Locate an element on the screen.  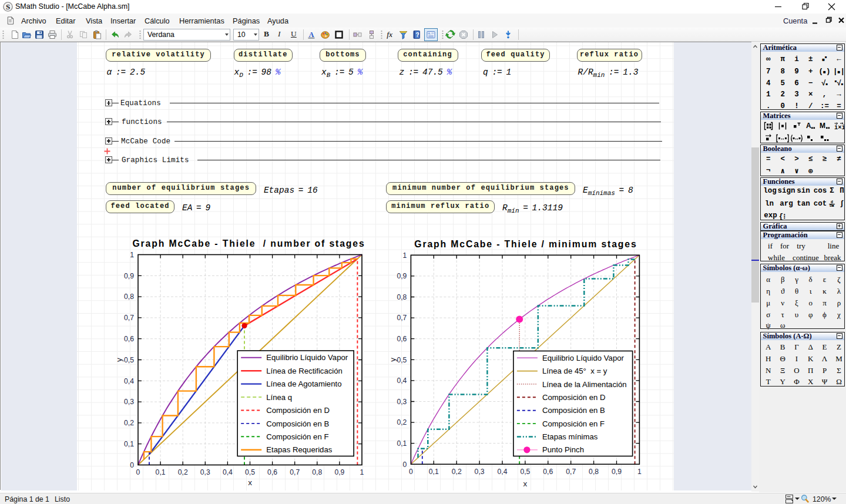
svg-text:Graph McCabe - Thiele / numbe: Graph McCabe - Thiele / number of stages is located at coordinates (249, 243).